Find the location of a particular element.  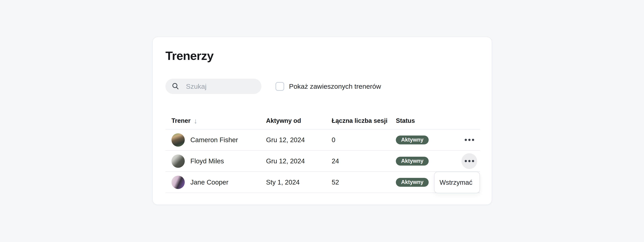

trainer-name: Floyd Miles is located at coordinates (207, 161).